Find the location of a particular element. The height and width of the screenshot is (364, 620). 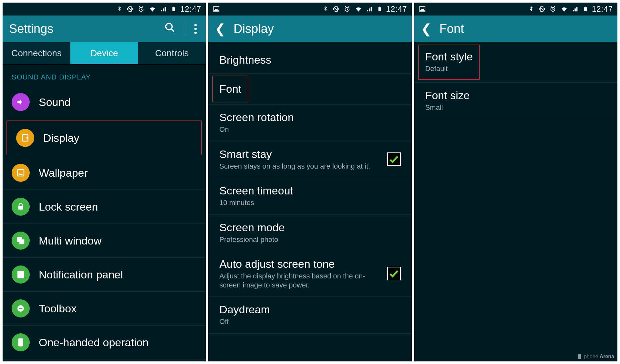

item-label: Lock screen is located at coordinates (68, 207).